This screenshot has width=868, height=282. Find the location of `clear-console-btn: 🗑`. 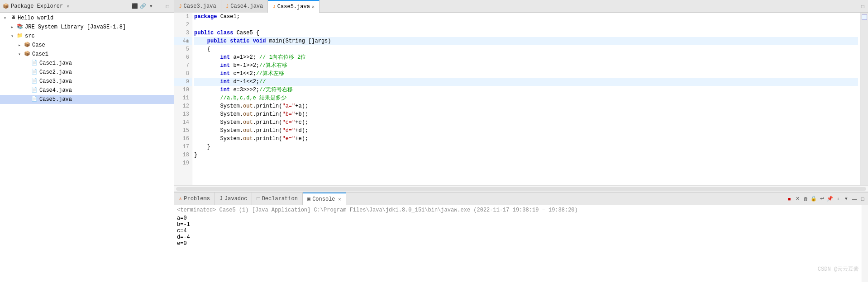

clear-console-btn: 🗑 is located at coordinates (806, 199).